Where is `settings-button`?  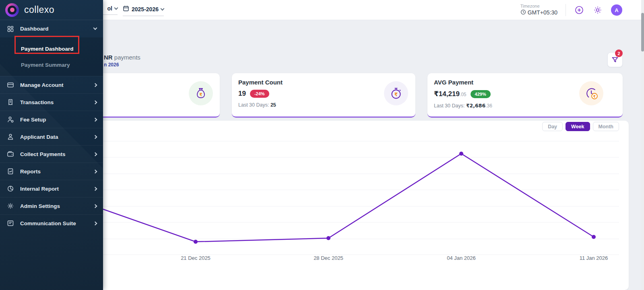
settings-button is located at coordinates (598, 10).